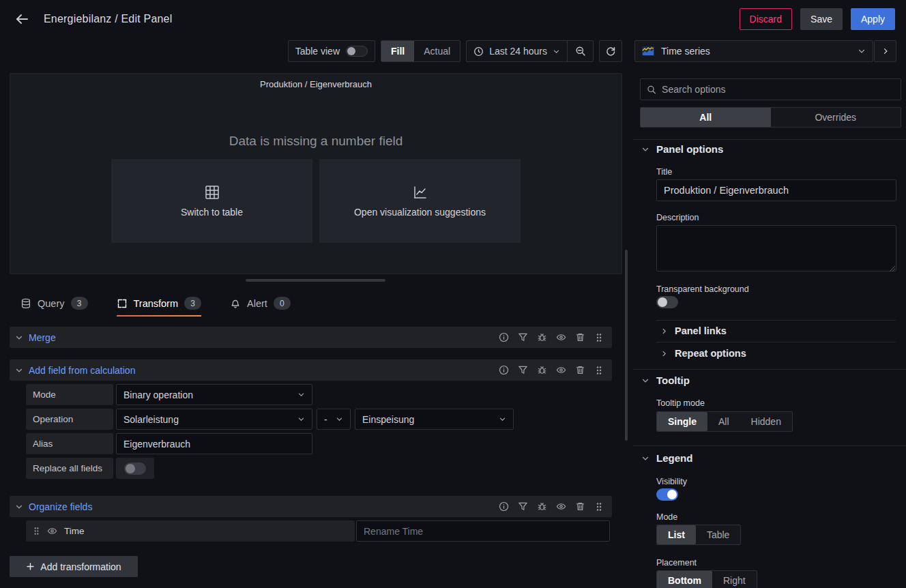 This screenshot has width=906, height=588. What do you see at coordinates (311, 370) in the screenshot?
I see `transform-calc-header: Add field from calculation` at bounding box center [311, 370].